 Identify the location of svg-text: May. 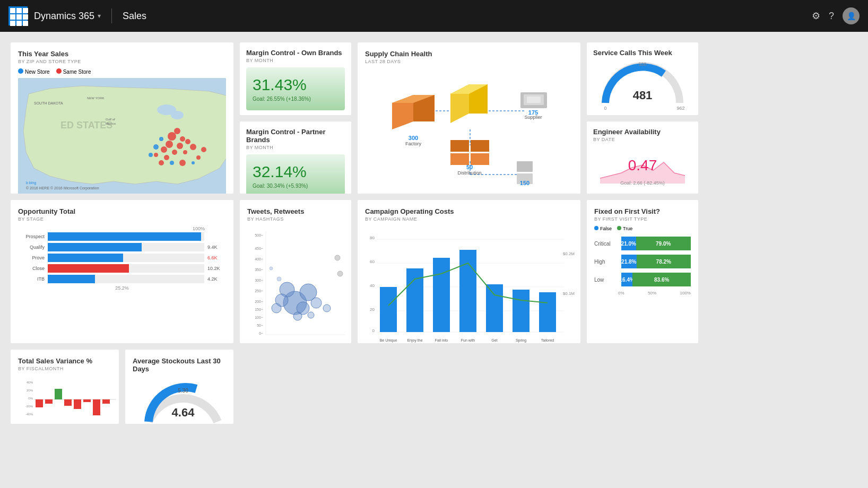
(77, 423).